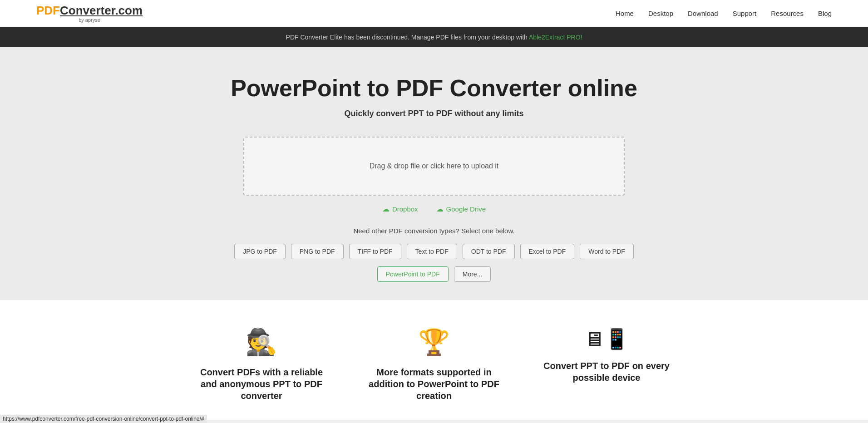 This screenshot has height=423, width=868. Describe the element at coordinates (375, 251) in the screenshot. I see `conv-tiff-to-pdf: TIFF to PDF` at that location.